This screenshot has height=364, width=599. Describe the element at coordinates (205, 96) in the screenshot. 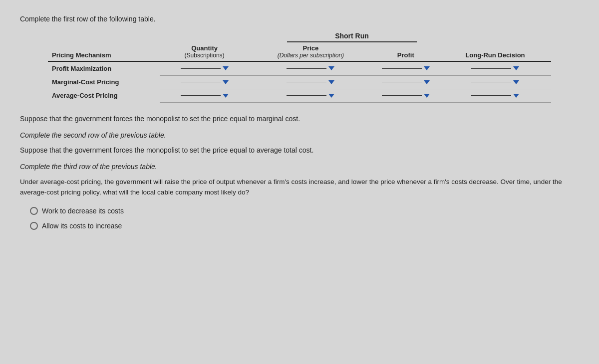

I see `qty-dropdown-avg` at that location.